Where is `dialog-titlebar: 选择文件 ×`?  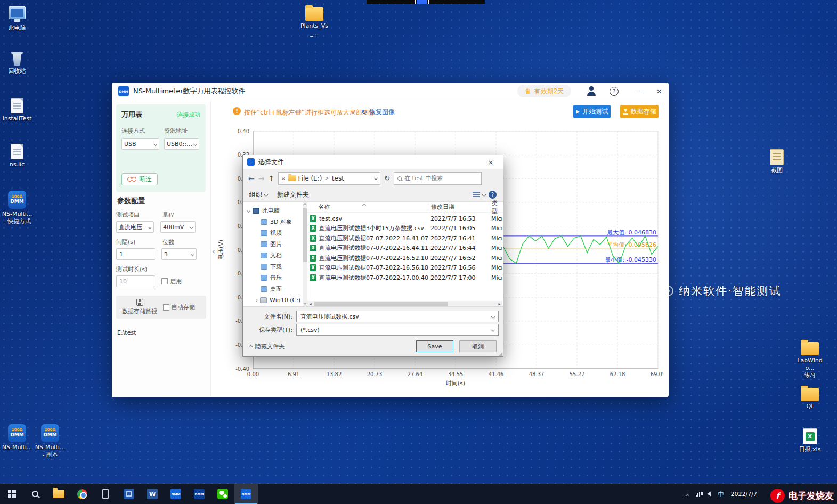
dialog-titlebar: 选择文件 × is located at coordinates (373, 162).